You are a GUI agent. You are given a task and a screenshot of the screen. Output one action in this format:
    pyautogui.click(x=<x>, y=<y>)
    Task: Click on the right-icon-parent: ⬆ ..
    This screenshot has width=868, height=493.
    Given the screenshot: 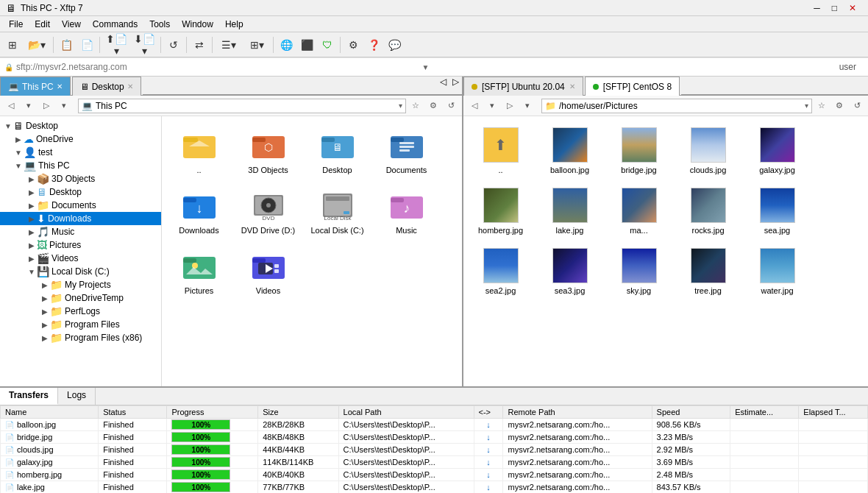 What is the action you would take?
    pyautogui.click(x=500, y=151)
    